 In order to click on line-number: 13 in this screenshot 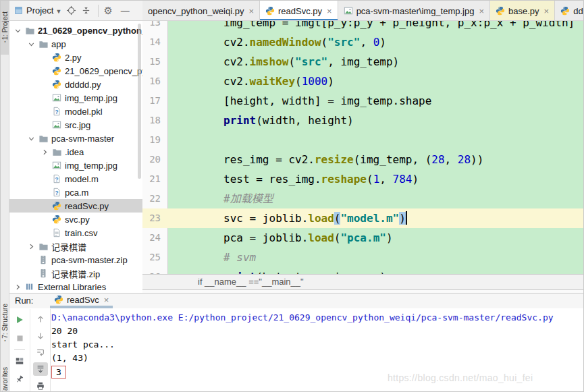, I will do `click(155, 27)`.